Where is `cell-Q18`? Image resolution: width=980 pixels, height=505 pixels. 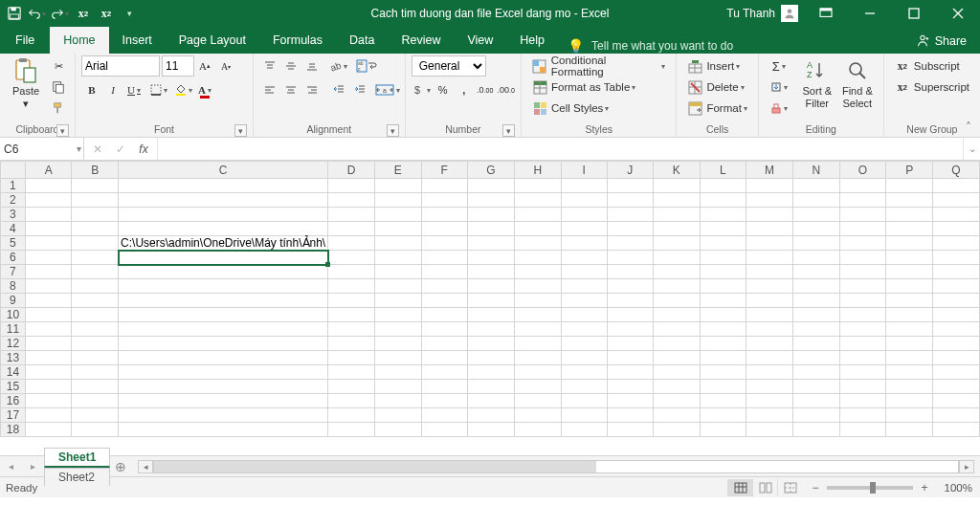 cell-Q18 is located at coordinates (957, 430).